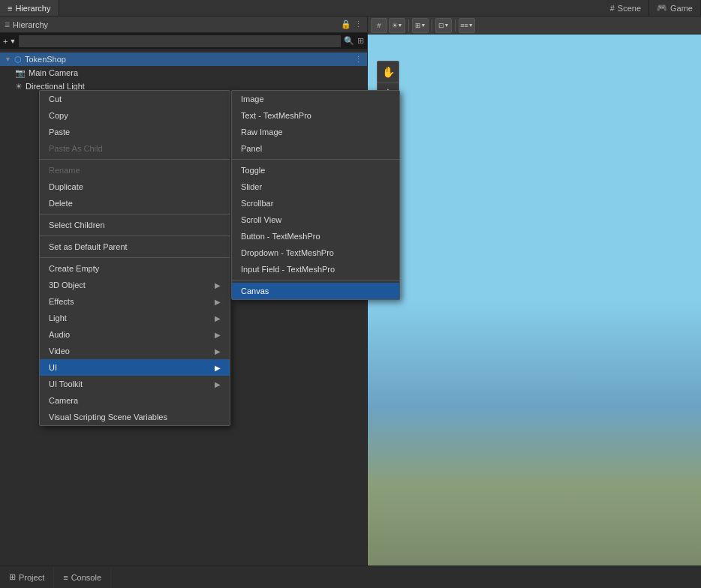 The image size is (701, 588). I want to click on ctx-copy: Copy, so click(135, 116).